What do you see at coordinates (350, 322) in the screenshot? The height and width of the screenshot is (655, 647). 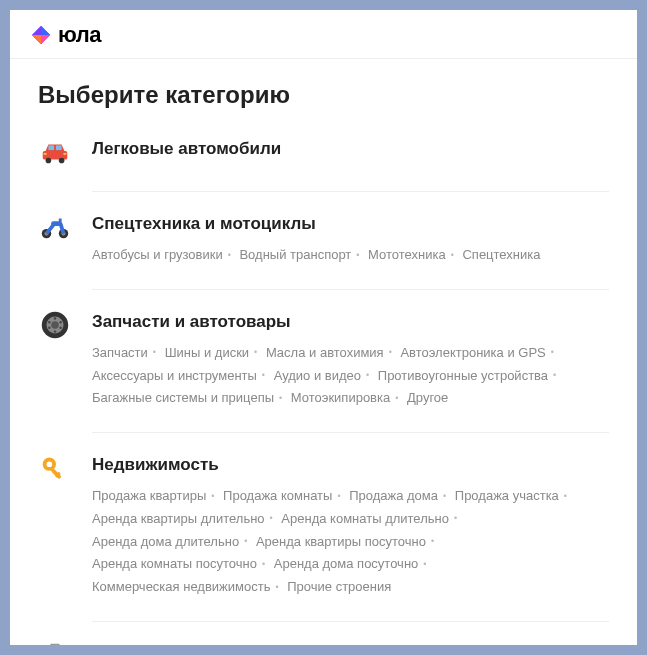 I see `category-title: Запчасти и автотовары` at bounding box center [350, 322].